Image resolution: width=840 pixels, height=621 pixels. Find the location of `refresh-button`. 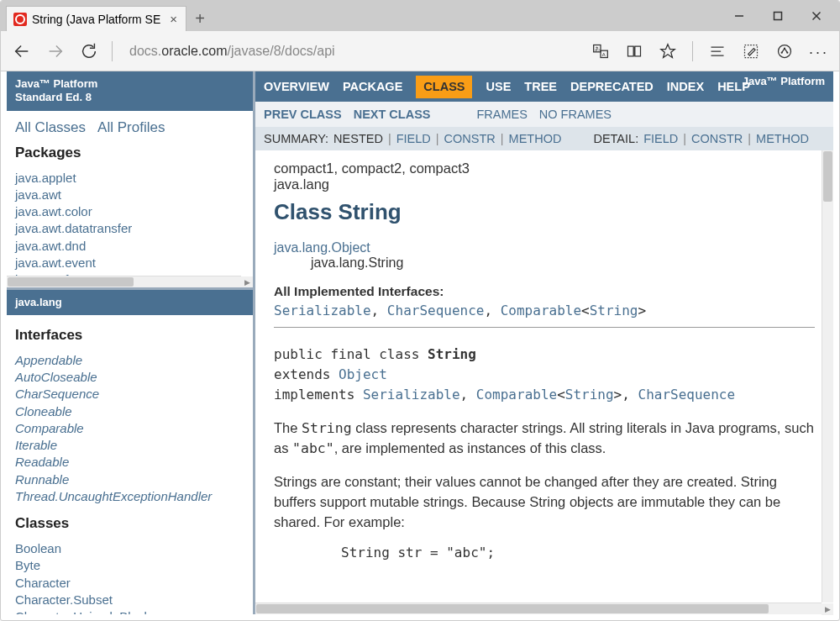

refresh-button is located at coordinates (89, 51).